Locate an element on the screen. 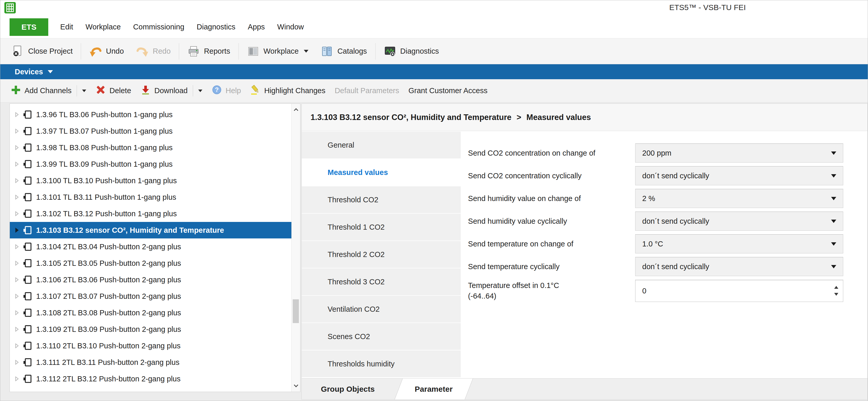  tree-row-label: 1.3.105 2TL B3.05 Push-button 2-gang plu… is located at coordinates (108, 264).